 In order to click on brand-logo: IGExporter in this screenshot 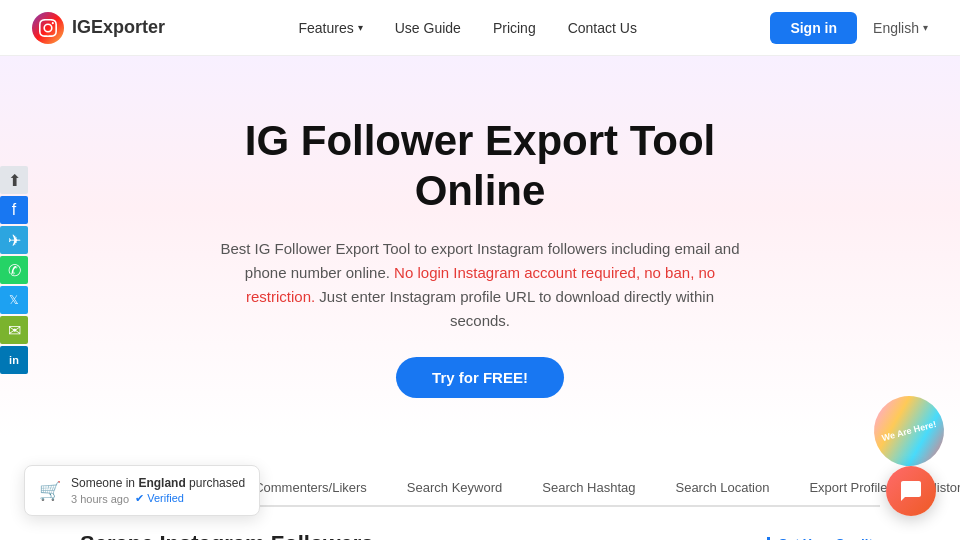, I will do `click(98, 28)`.